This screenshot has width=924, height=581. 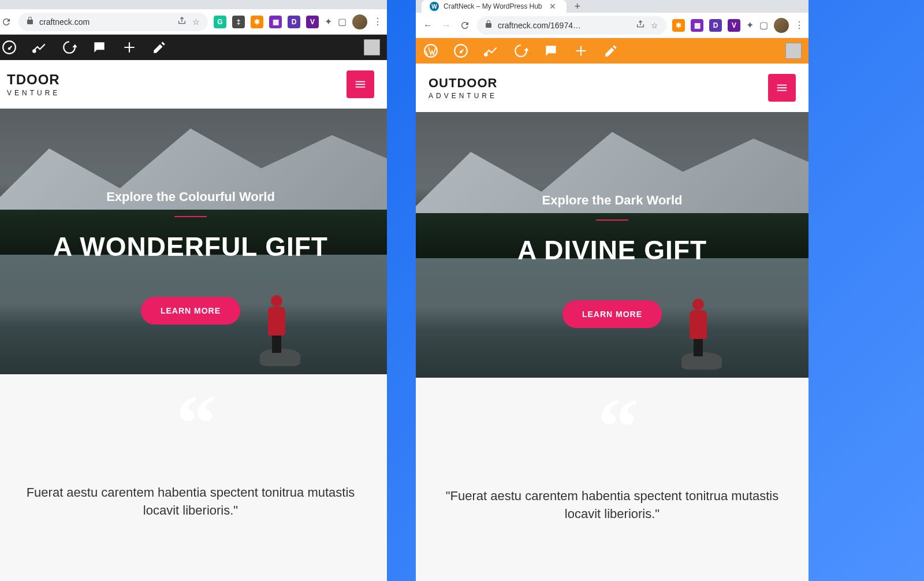 I want to click on back-icon: ←, so click(x=428, y=25).